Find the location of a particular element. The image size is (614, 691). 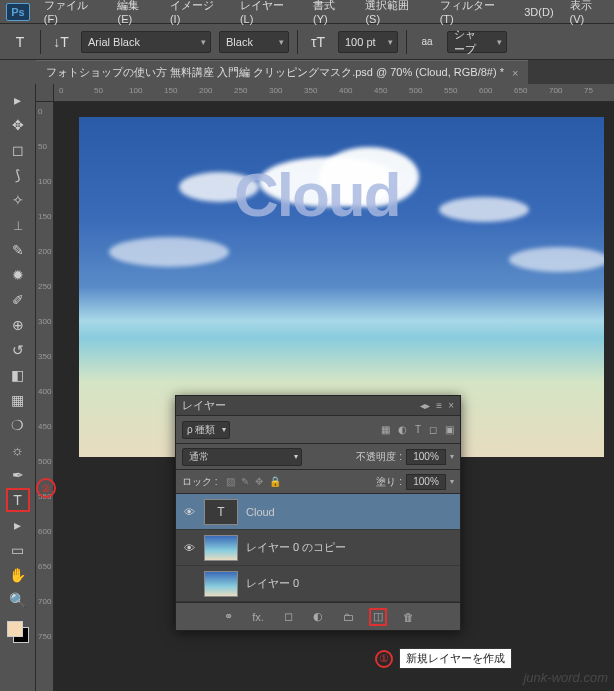

opacity-label: 不透明度 : is located at coordinates (379, 457).